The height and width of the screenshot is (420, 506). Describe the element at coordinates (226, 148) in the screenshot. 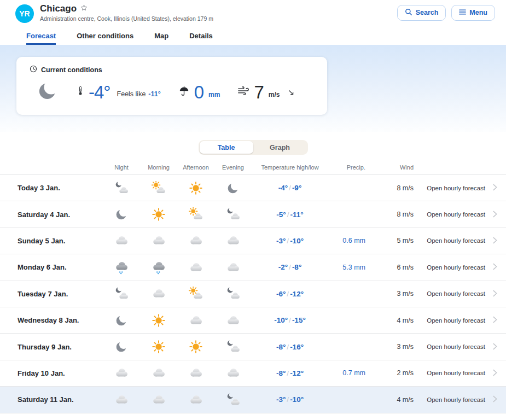

I see `toggle-table: Table` at that location.